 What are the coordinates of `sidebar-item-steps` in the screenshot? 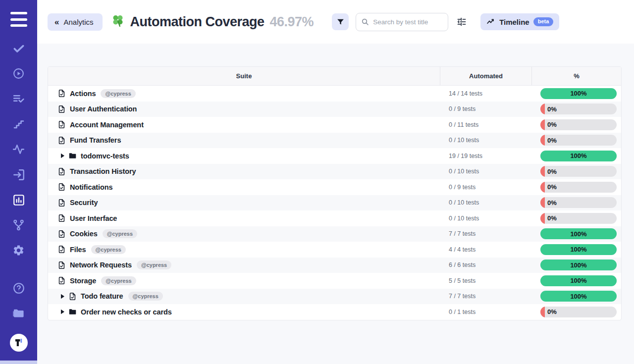 It's located at (19, 124).